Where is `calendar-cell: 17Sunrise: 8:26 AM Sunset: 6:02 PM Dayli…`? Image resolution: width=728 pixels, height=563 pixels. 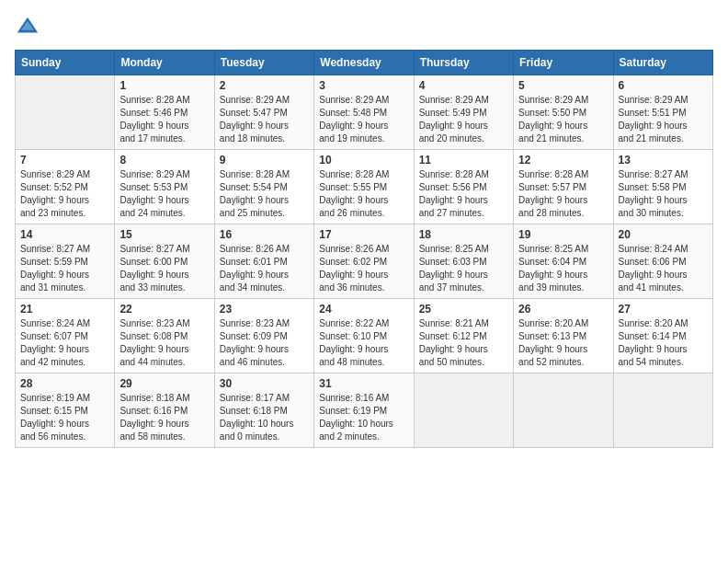
calendar-cell: 17Sunrise: 8:26 AM Sunset: 6:02 PM Dayli… is located at coordinates (364, 261).